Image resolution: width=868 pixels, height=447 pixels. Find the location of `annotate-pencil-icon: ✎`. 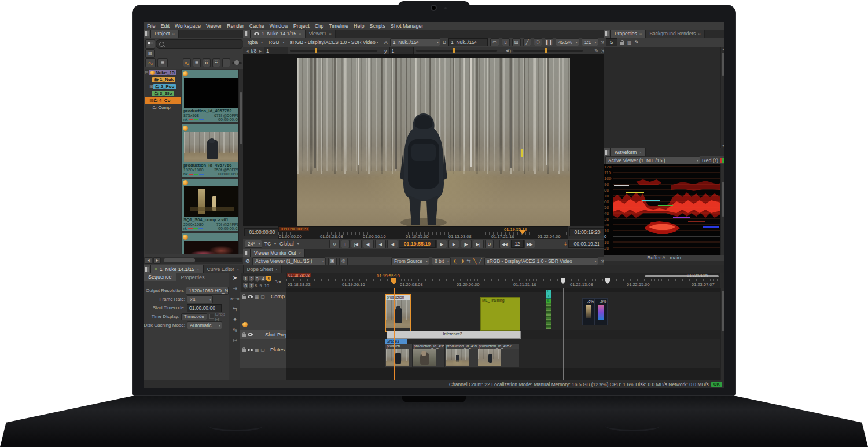

annotate-pencil-icon: ✎ is located at coordinates (597, 51).